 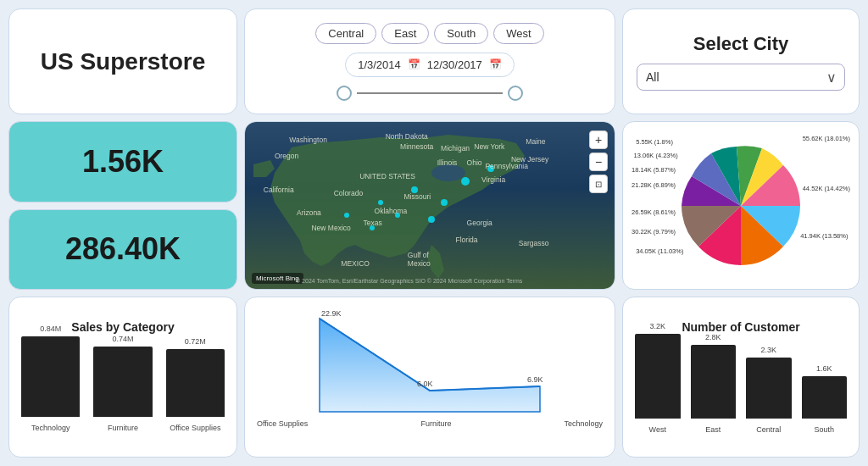 What do you see at coordinates (519, 34) in the screenshot?
I see `region-btn-west: West` at bounding box center [519, 34].